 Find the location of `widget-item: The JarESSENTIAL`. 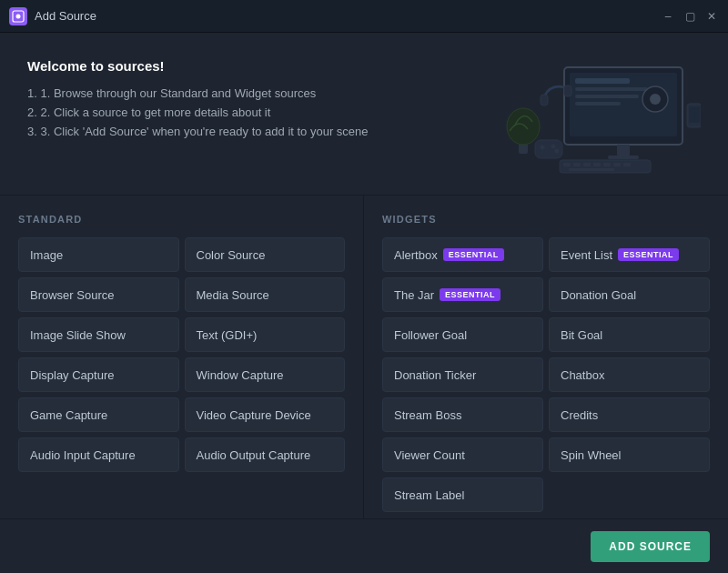

widget-item: The JarESSENTIAL is located at coordinates (462, 295).